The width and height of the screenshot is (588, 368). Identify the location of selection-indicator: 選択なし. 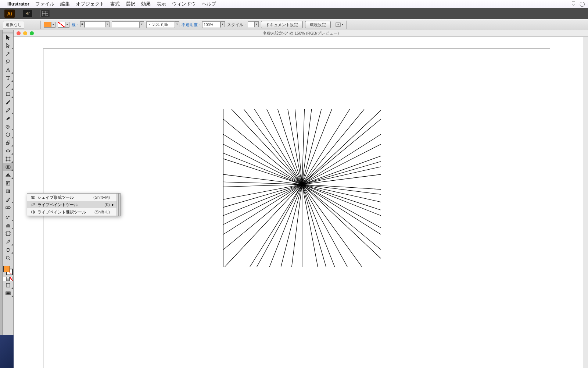
(14, 25).